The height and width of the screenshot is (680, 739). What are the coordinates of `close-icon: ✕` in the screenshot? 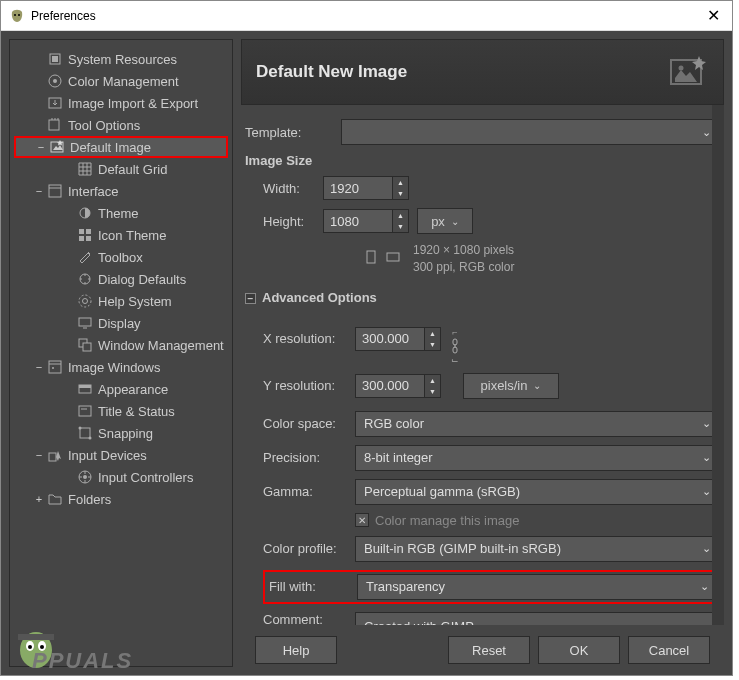 It's located at (714, 16).